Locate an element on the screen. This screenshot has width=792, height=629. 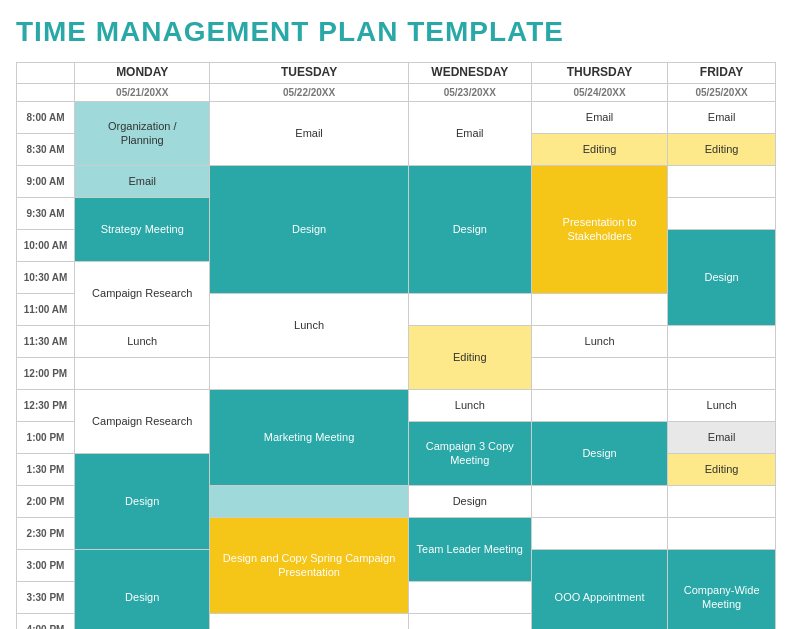
time-col-header is located at coordinates (46, 74).